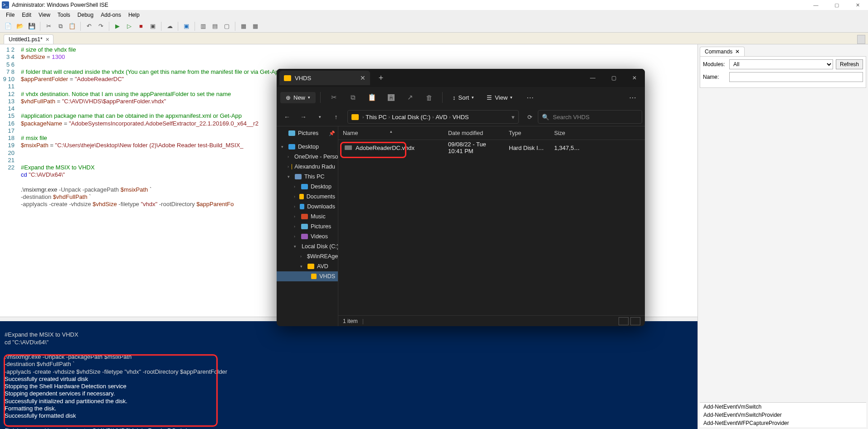 This screenshot has width=868, height=429. What do you see at coordinates (500, 98) in the screenshot?
I see `view-button: ☰ View ▾` at bounding box center [500, 98].